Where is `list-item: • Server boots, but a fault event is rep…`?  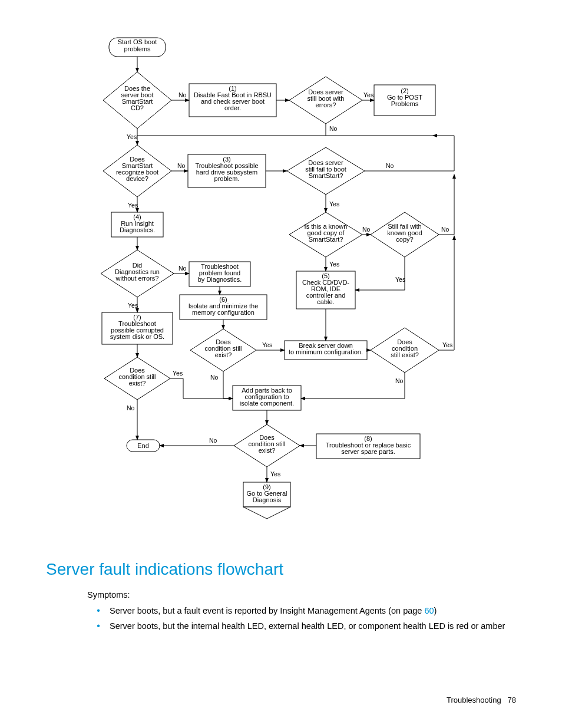
list-item: • Server boots, but a fault event is rep… is located at coordinates (302, 611).